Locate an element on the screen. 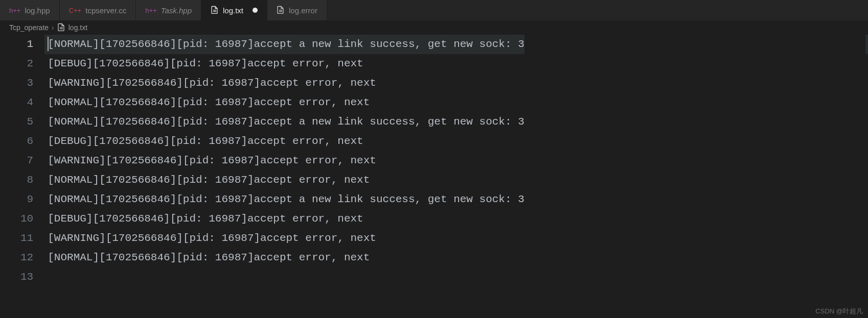  tab-label: Task.hpp is located at coordinates (176, 10).